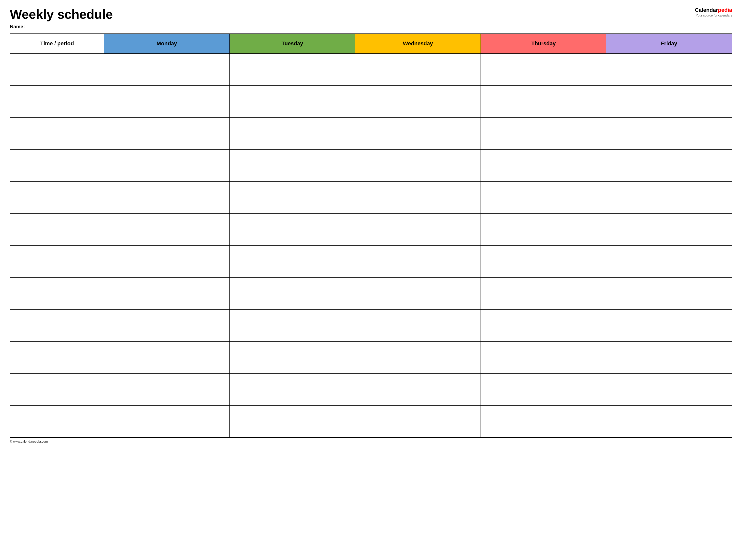  What do you see at coordinates (669, 44) in the screenshot?
I see `header-friday: Friday` at bounding box center [669, 44].